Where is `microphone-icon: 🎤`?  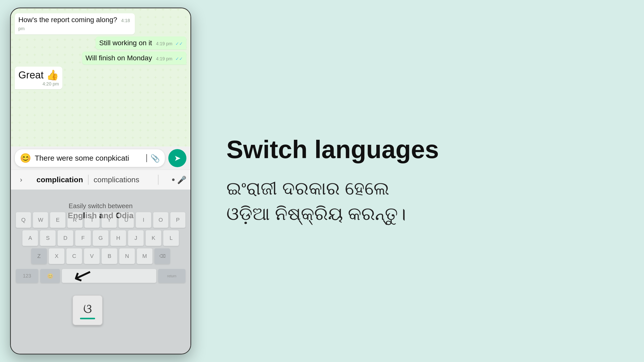 microphone-icon: 🎤 is located at coordinates (182, 180).